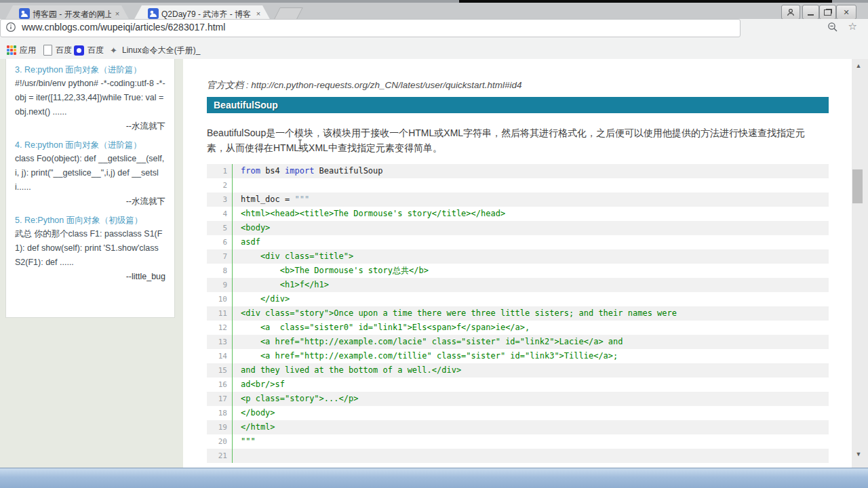  Describe the element at coordinates (331, 271) in the screenshot. I see `code-text: <b>The Dormouse's story总共</b>` at that location.